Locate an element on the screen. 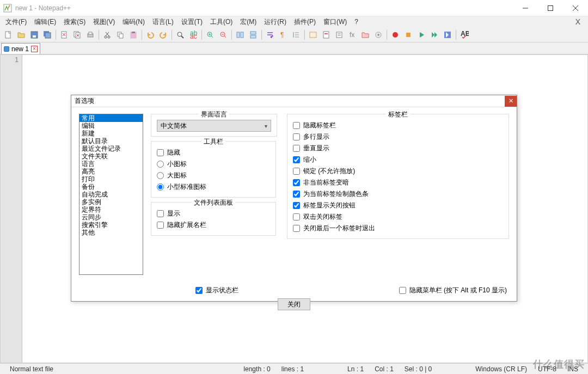 The image size is (588, 374). menu-settings: 设置(T) is located at coordinates (192, 22).